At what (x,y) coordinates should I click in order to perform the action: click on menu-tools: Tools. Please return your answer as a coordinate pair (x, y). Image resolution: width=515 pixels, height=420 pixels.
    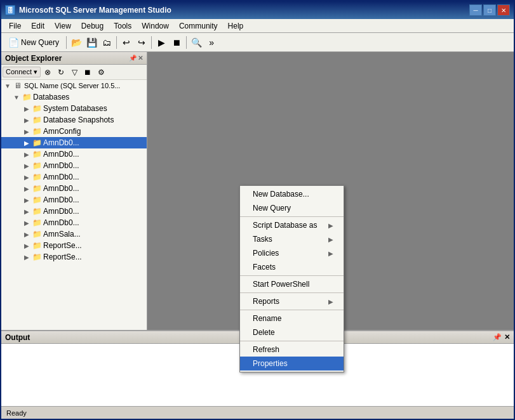
    Looking at the image, I should click on (123, 26).